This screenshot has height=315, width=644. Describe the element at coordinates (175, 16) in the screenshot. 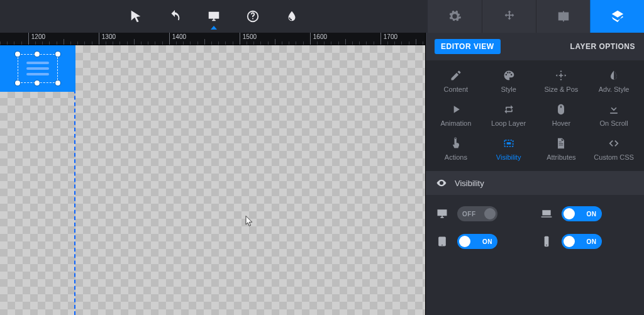

I see `undo-icon` at that location.